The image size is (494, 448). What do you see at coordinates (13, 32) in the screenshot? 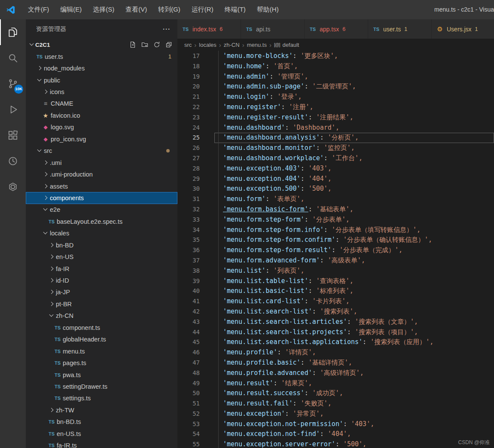
I see `explorer-icon` at bounding box center [13, 32].